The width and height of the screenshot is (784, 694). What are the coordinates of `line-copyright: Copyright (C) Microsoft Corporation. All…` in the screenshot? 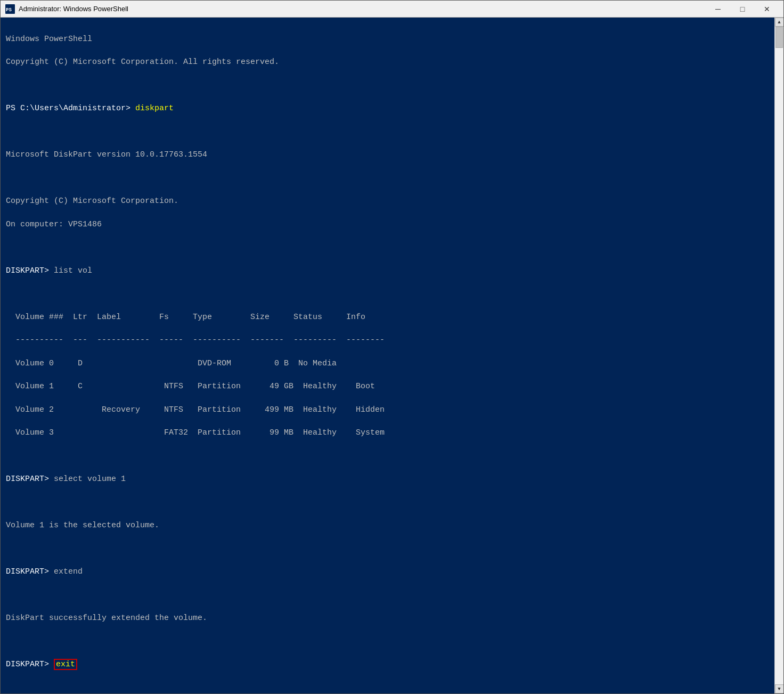 It's located at (143, 62).